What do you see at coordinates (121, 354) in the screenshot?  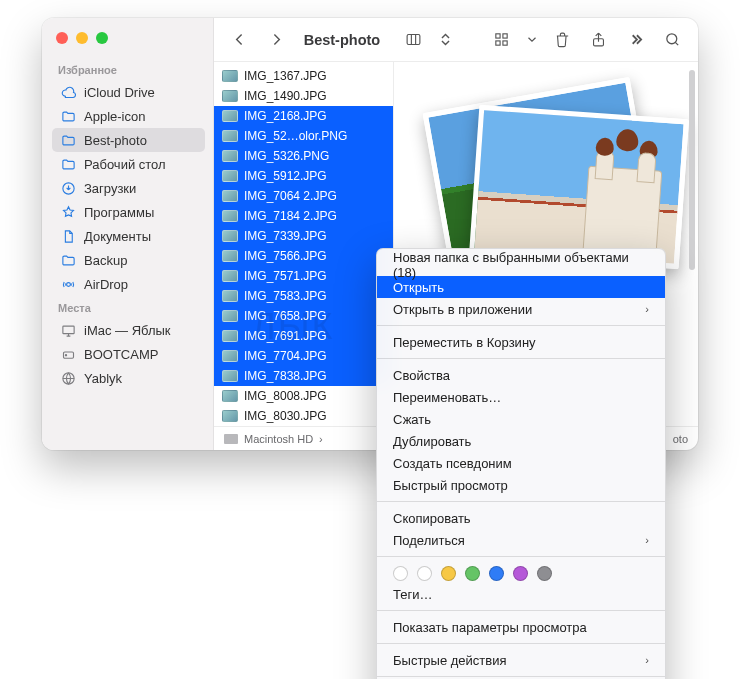 I see `sidebar-item-label: BOOTCAMP` at bounding box center [121, 354].